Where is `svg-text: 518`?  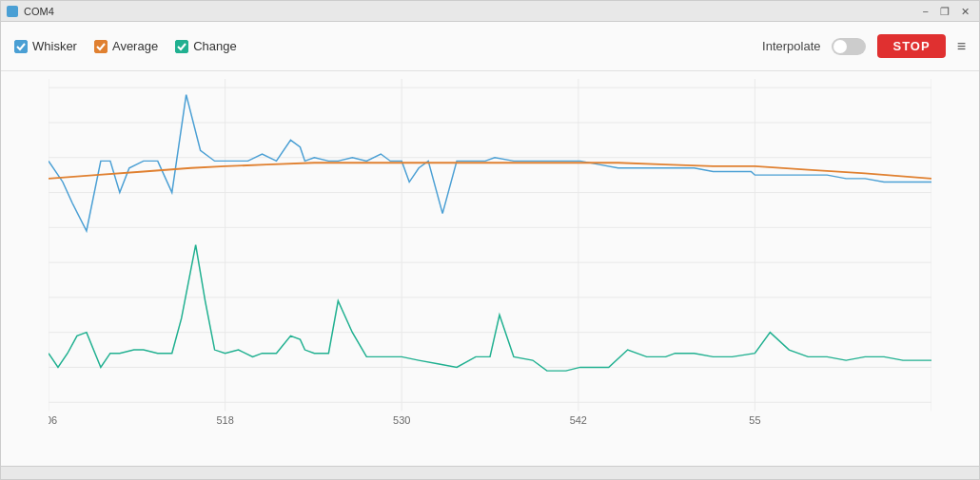 svg-text: 518 is located at coordinates (225, 421).